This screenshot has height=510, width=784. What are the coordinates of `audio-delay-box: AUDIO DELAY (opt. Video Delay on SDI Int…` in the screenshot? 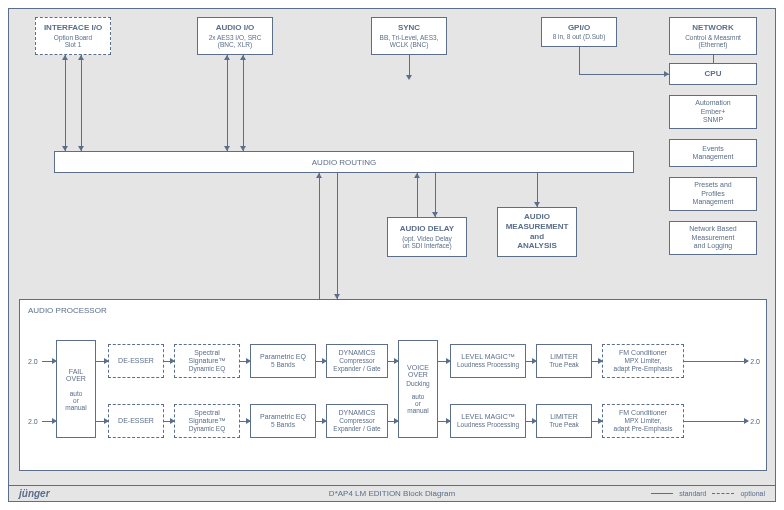 It's located at (427, 237).